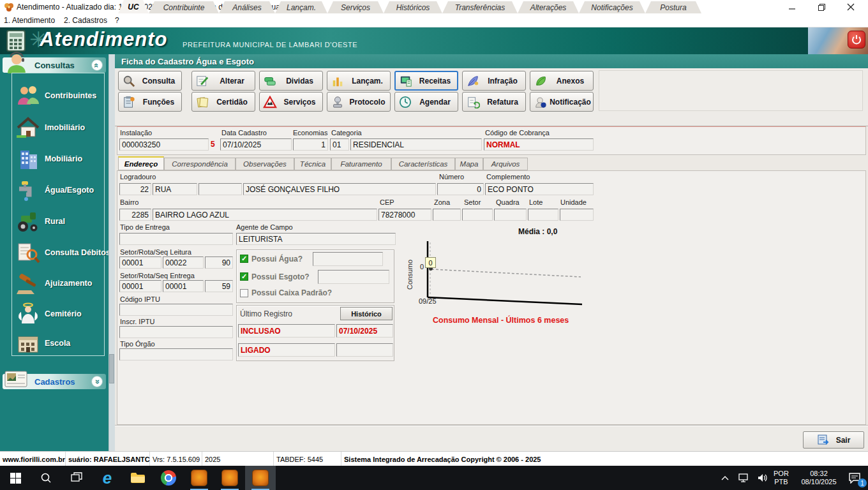 The width and height of the screenshot is (868, 490). I want to click on sidebar-item-escola: Escola, so click(61, 343).